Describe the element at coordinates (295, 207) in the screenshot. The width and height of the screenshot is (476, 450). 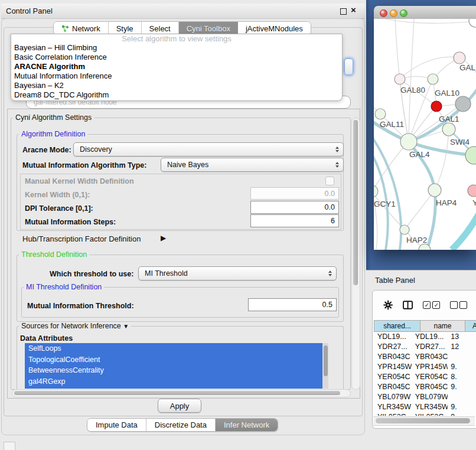
I see `dpi-tolerance-field: 0.0` at that location.